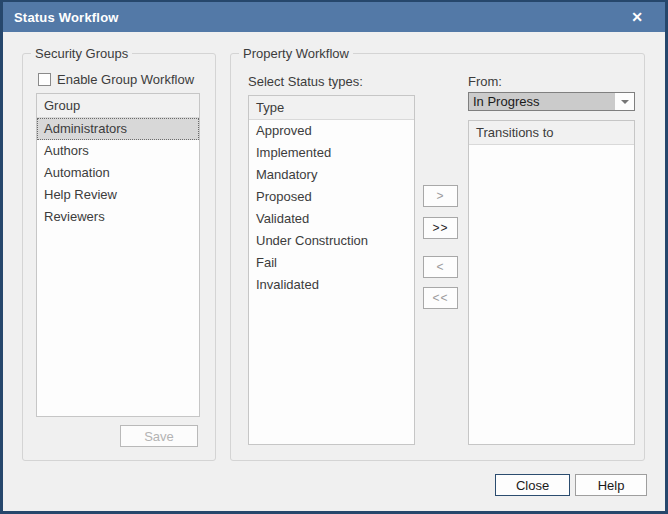 The image size is (668, 514). What do you see at coordinates (332, 108) in the screenshot?
I see `type-list-header: Type` at bounding box center [332, 108].